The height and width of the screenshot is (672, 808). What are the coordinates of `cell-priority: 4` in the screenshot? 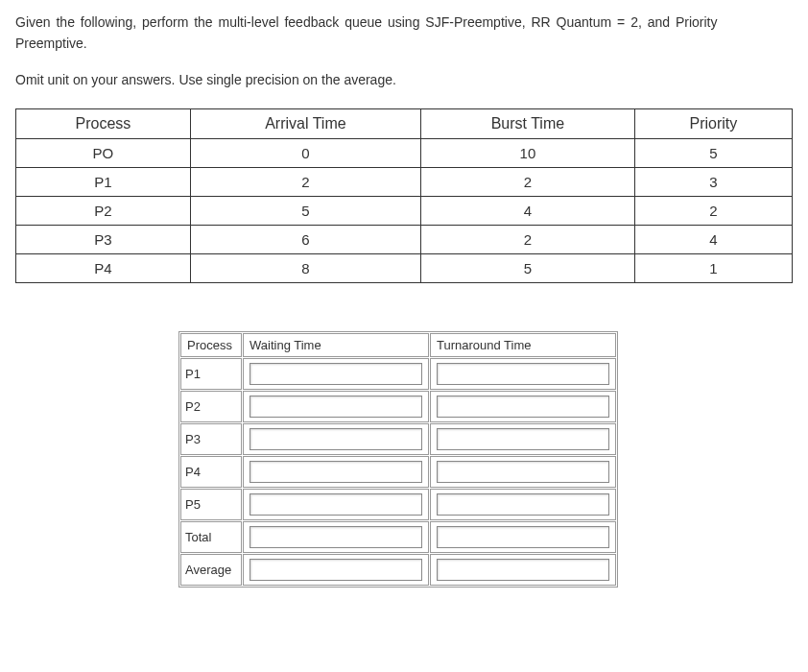 It's located at (713, 239).